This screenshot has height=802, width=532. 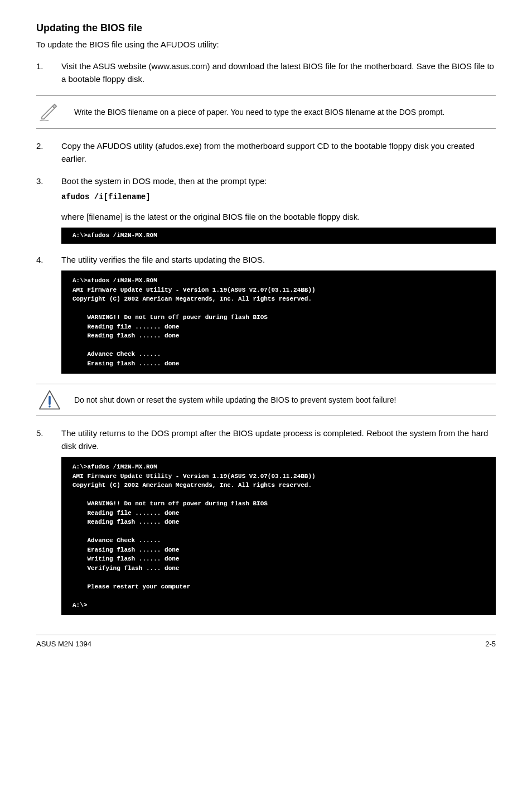 What do you see at coordinates (279, 199) in the screenshot?
I see `step-text: Boot the system in DOS mode, then at the…` at bounding box center [279, 199].